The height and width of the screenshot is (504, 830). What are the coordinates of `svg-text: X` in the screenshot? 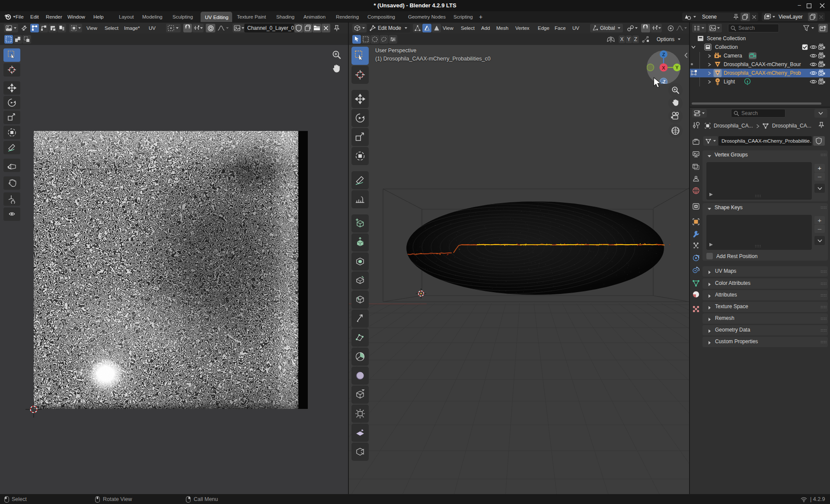 It's located at (664, 68).